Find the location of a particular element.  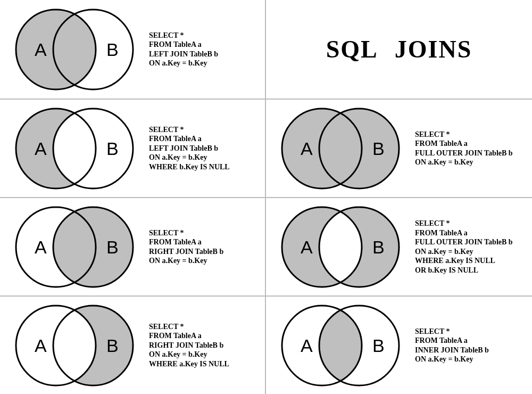

cell-inner-join: A B SELECT * FROM TableA a INNER JOIN Ta… is located at coordinates (399, 345).